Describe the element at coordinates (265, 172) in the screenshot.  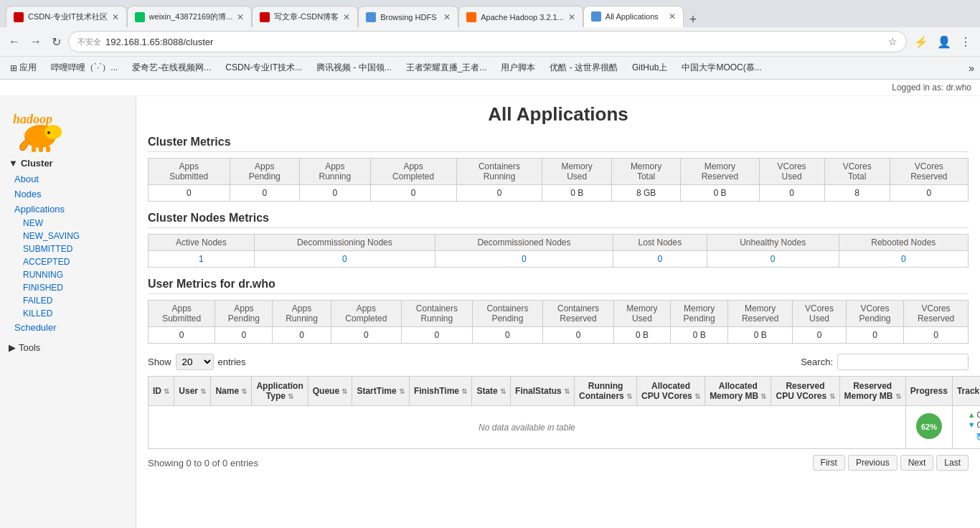
I see `cm-header-1: AppsPending` at that location.